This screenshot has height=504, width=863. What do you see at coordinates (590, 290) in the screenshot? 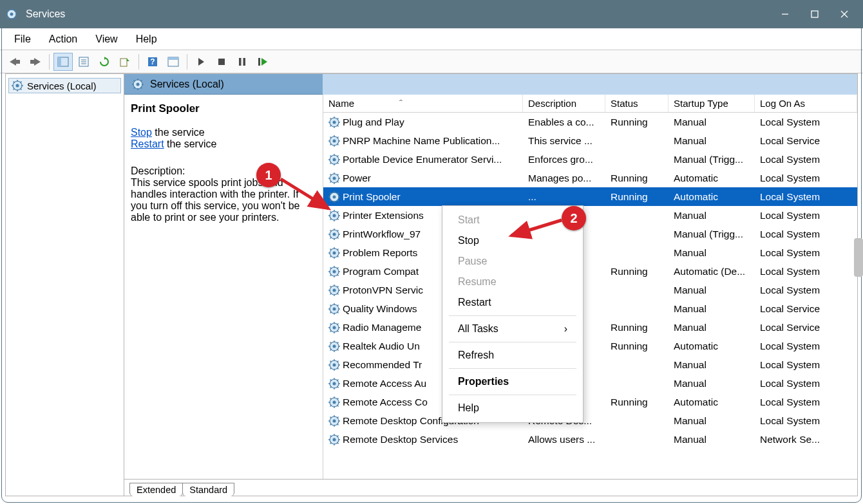
I see `table-row: ProtonVPN ServicManualLocal System` at bounding box center [590, 290].